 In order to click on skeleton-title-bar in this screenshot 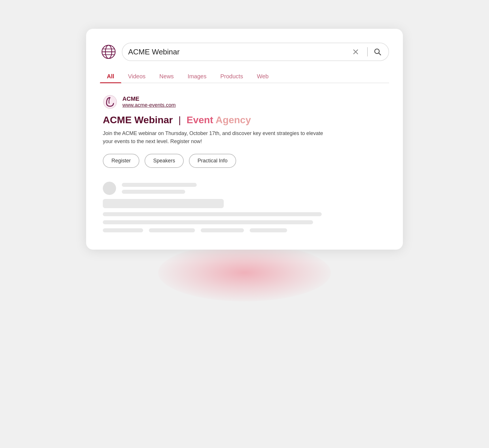, I will do `click(163, 204)`.